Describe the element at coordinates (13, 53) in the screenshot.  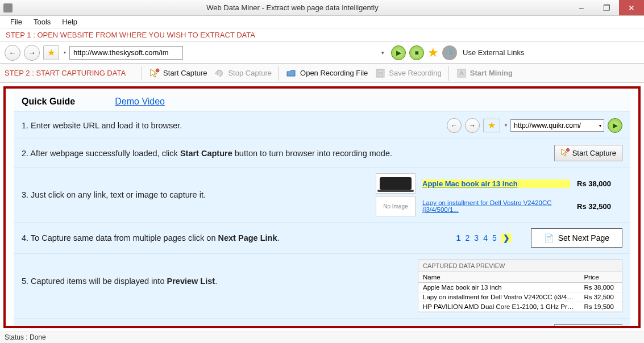
I see `back-button: ←` at that location.